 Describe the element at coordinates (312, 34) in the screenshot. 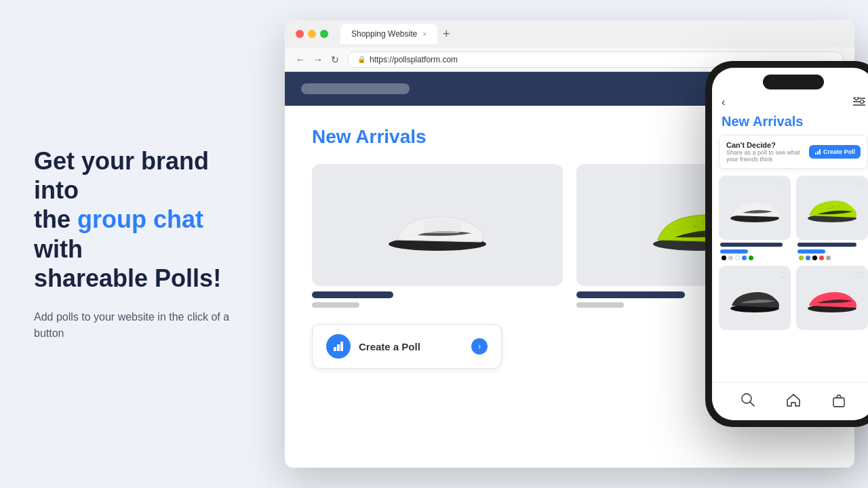

I see `traffic-light-yellow` at that location.